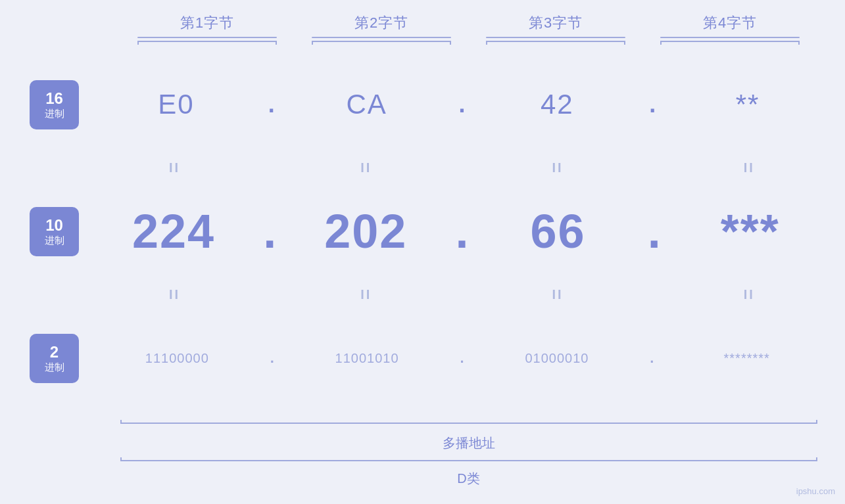 The image size is (845, 504). Describe the element at coordinates (469, 478) in the screenshot. I see `class-d-label: D类` at that location.